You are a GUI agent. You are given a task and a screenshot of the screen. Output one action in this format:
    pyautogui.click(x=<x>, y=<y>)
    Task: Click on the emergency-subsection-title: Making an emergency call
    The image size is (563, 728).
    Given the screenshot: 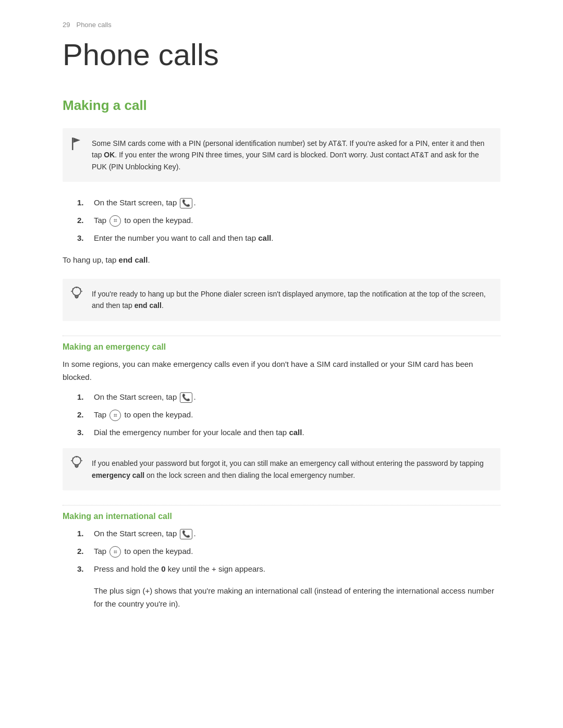 What is the action you would take?
    pyautogui.click(x=282, y=344)
    